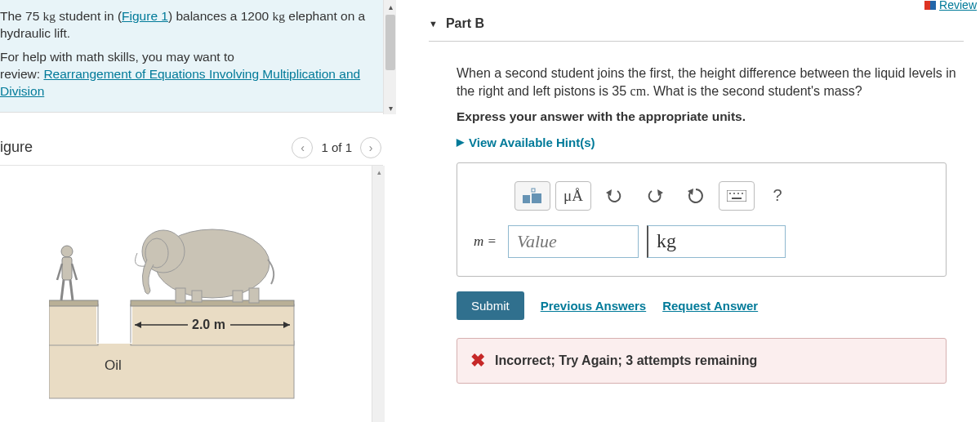  Describe the element at coordinates (532, 196) in the screenshot. I see `templates-button` at that location.